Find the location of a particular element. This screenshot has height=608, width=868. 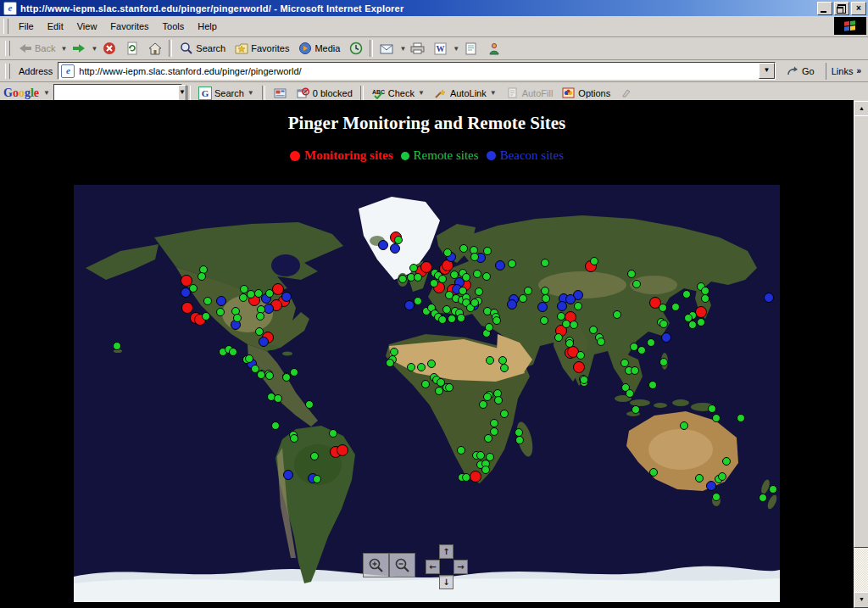

links-bar: Links » is located at coordinates (846, 71).